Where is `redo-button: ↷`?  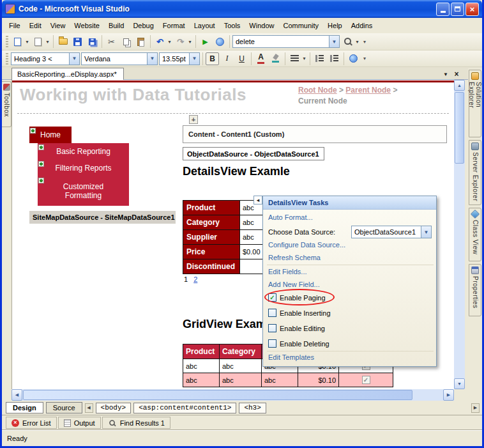 redo-button: ↷ is located at coordinates (180, 42).